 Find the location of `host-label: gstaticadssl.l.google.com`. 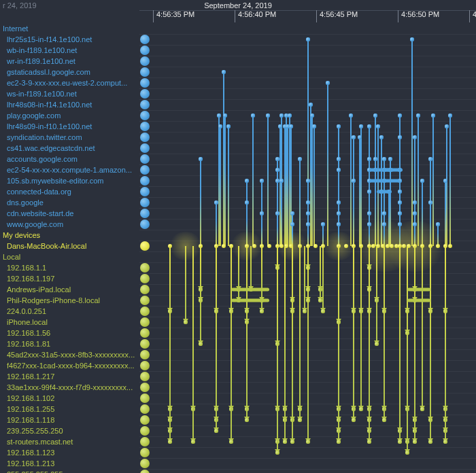

host-label: gstaticadssl.l.google.com is located at coordinates (69, 72).